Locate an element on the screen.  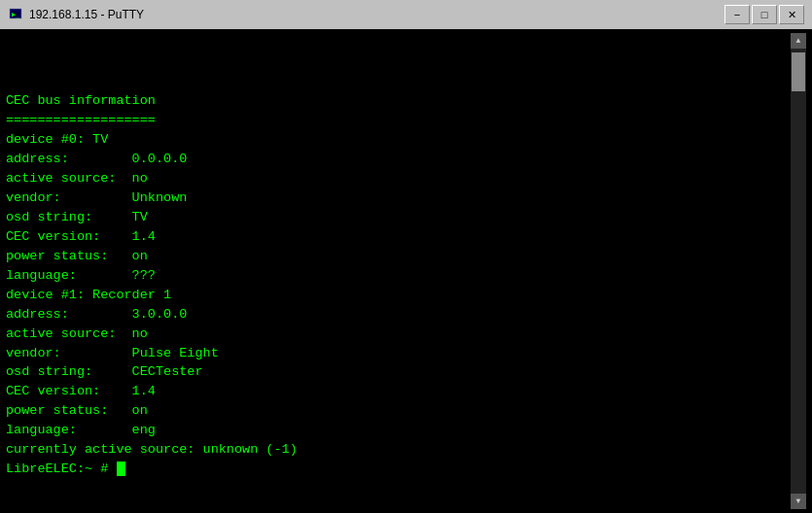
terminal-line: device #0: TV is located at coordinates (399, 140).